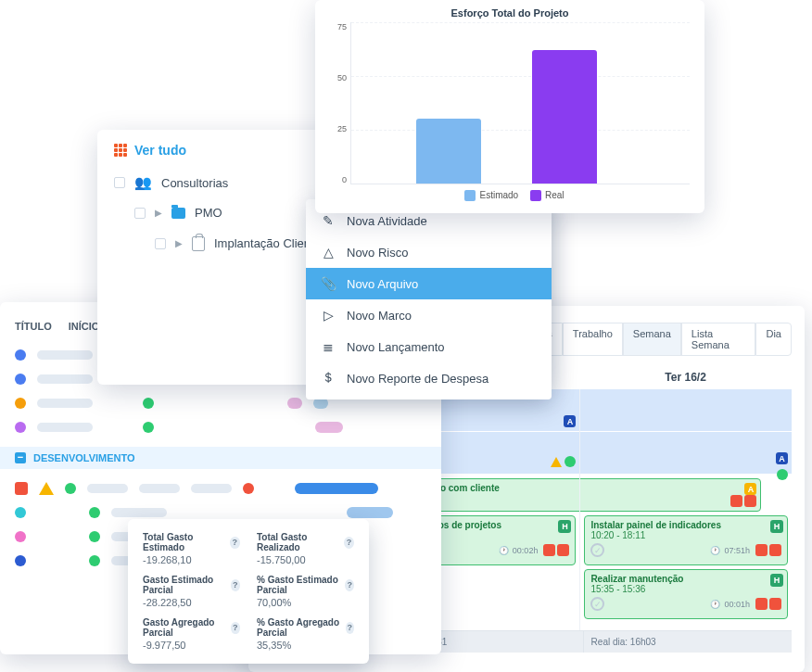  I want to click on col-title: TÍTULO, so click(33, 326).